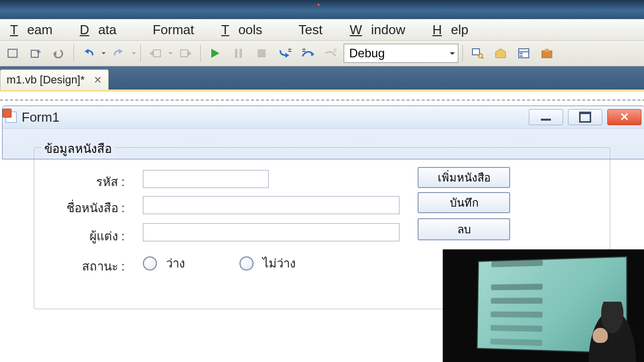 The image size is (644, 362). What do you see at coordinates (452, 55) in the screenshot?
I see `chevron-down-icon` at bounding box center [452, 55].